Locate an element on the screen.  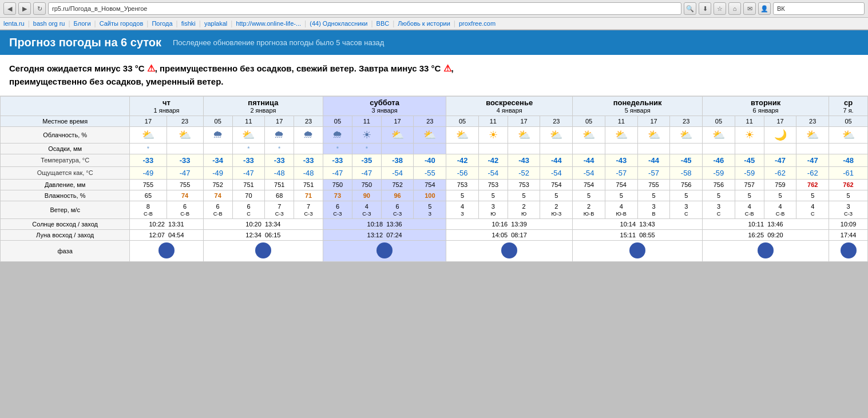
time-11-6: 11 is located at coordinates (750, 121).